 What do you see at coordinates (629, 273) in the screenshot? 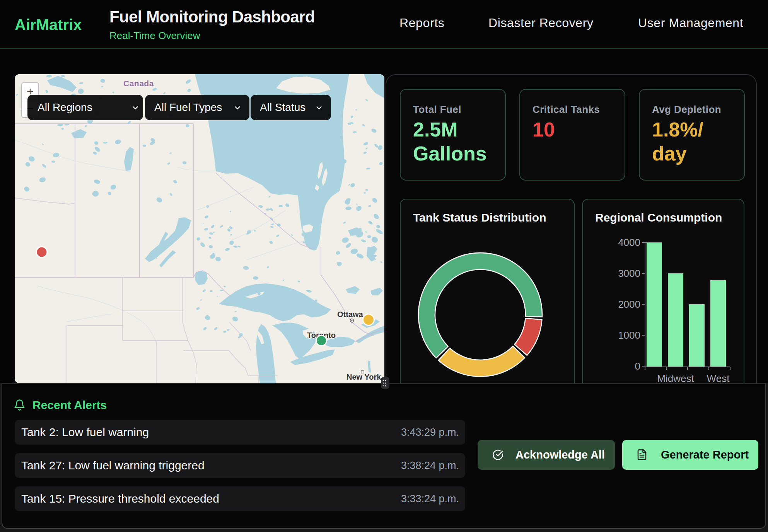
I see `svg-text: 3000` at bounding box center [629, 273].